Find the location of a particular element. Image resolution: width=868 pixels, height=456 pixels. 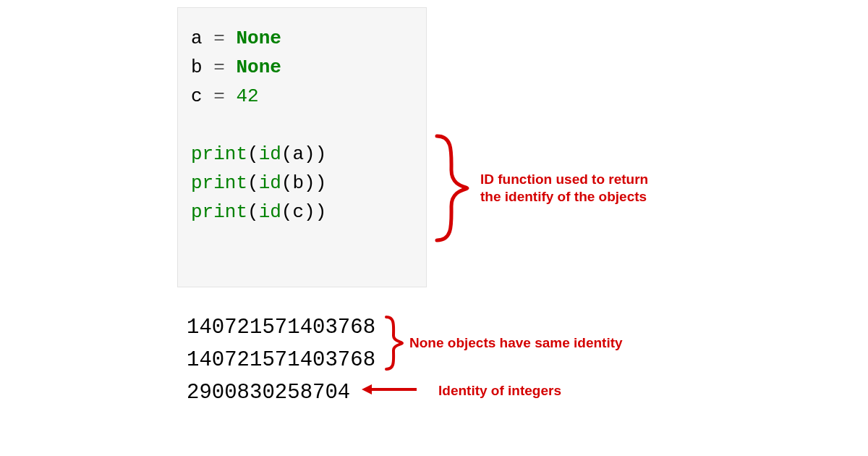

code-line-3: c = 42 is located at coordinates (302, 96).